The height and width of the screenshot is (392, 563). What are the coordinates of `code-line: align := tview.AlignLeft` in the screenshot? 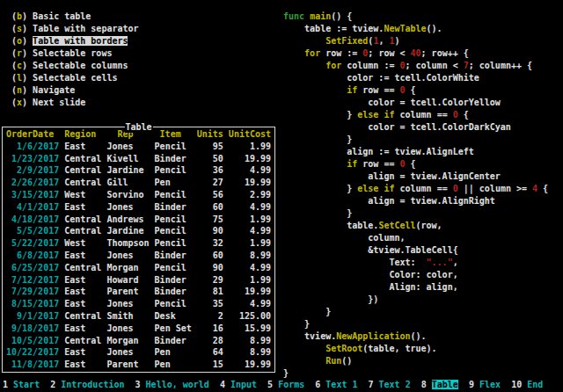 It's located at (415, 152).